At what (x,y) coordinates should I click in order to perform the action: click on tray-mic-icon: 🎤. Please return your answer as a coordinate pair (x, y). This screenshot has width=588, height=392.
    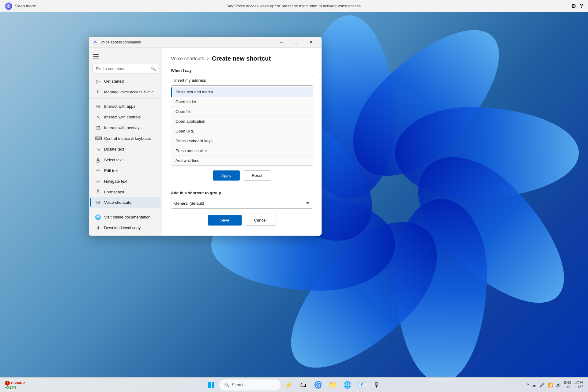
    Looking at the image, I should click on (542, 385).